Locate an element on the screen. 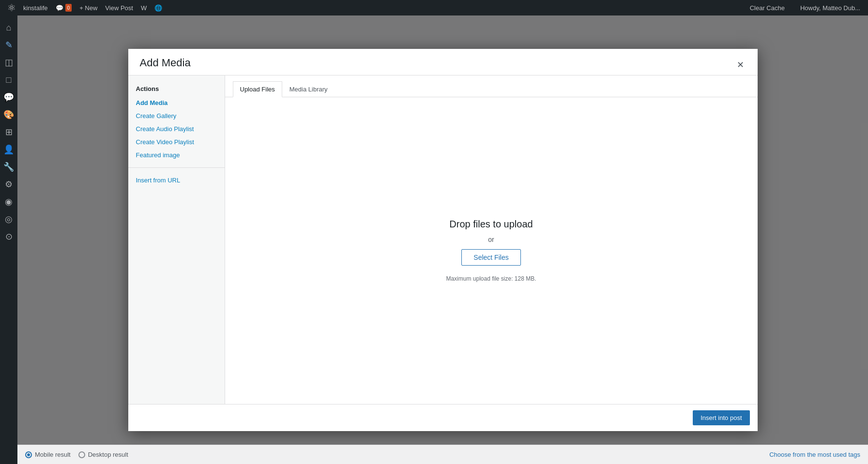 This screenshot has width=868, height=464. modal-title: Add Media is located at coordinates (166, 66).